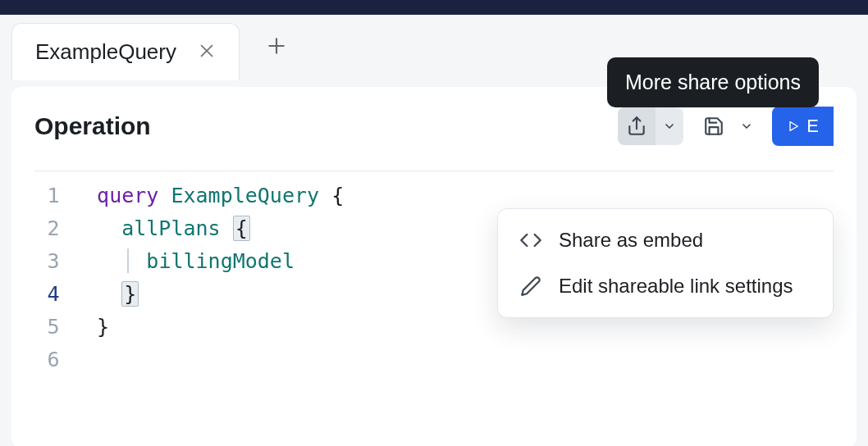 This screenshot has height=446, width=868. Describe the element at coordinates (725, 126) in the screenshot. I see `toolbar: E` at that location.